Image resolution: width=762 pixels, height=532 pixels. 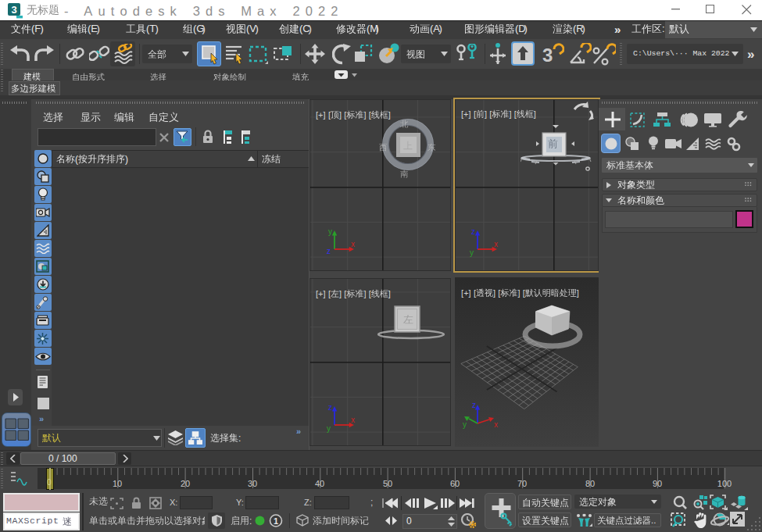 I want to click on svg-text: 100, so click(x=724, y=484).